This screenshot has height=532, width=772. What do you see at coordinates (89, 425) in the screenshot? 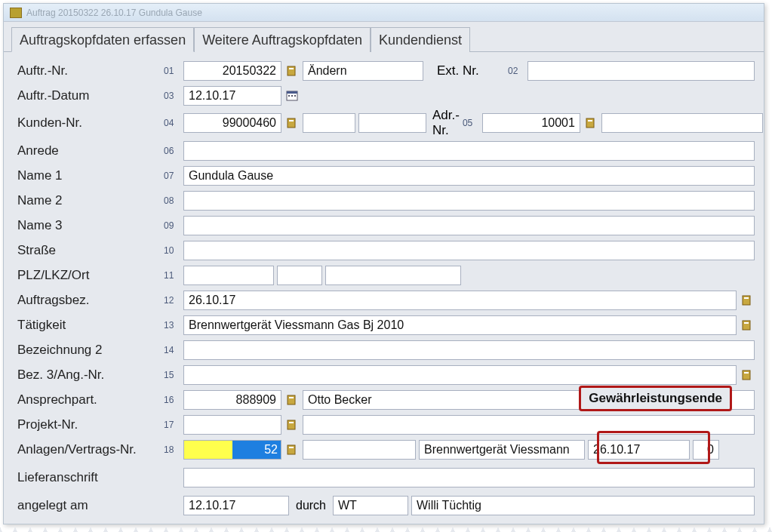
I see `label-projekt: Projekt-Nr.` at bounding box center [89, 425].